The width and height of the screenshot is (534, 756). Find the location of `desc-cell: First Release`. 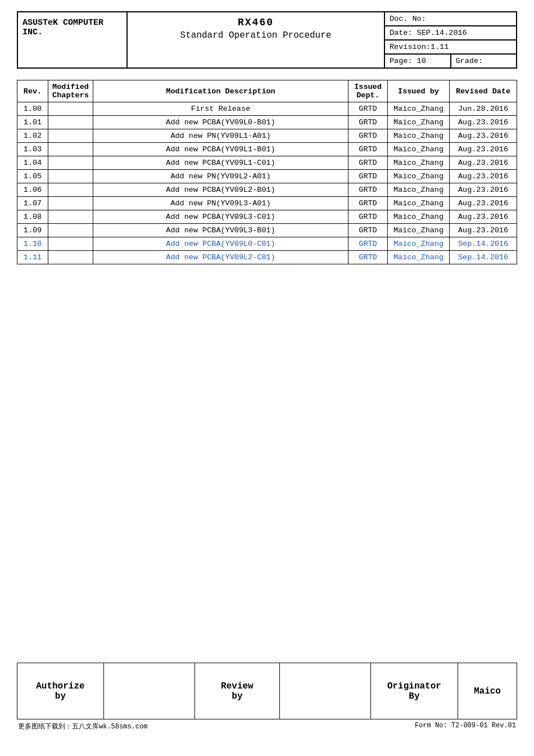

desc-cell: First Release is located at coordinates (221, 109).